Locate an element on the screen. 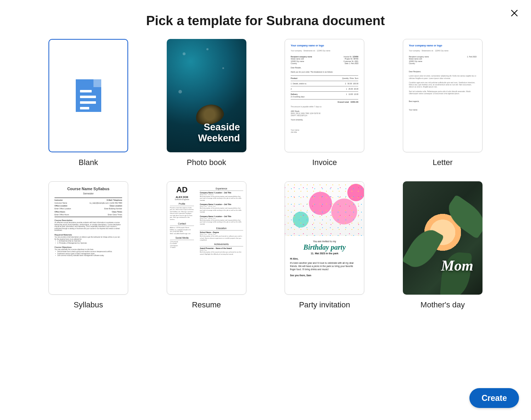  template-resume: AD ALEX DOE Software Engineer Profile Pr… is located at coordinates (207, 245).